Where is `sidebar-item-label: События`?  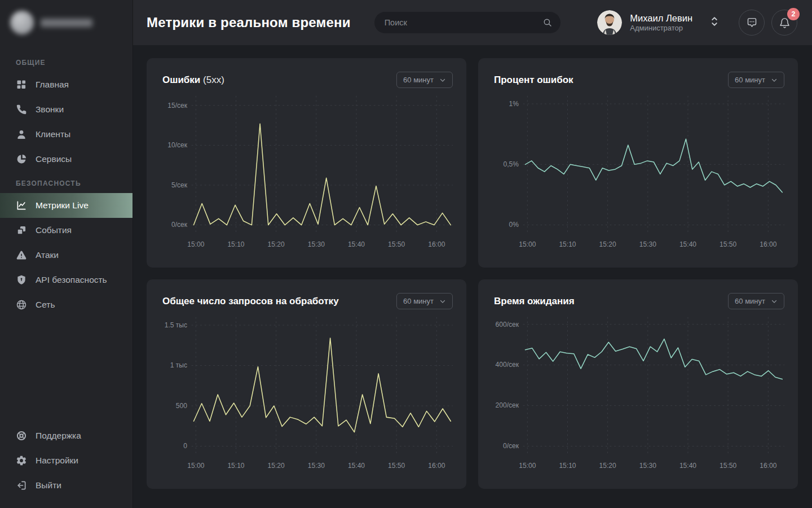 sidebar-item-label: События is located at coordinates (54, 230).